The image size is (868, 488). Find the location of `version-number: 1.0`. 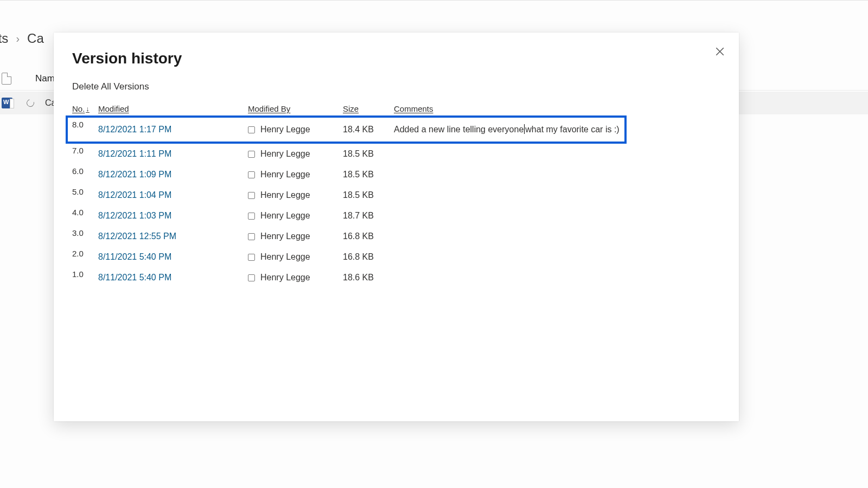

version-number: 1.0 is located at coordinates (85, 274).